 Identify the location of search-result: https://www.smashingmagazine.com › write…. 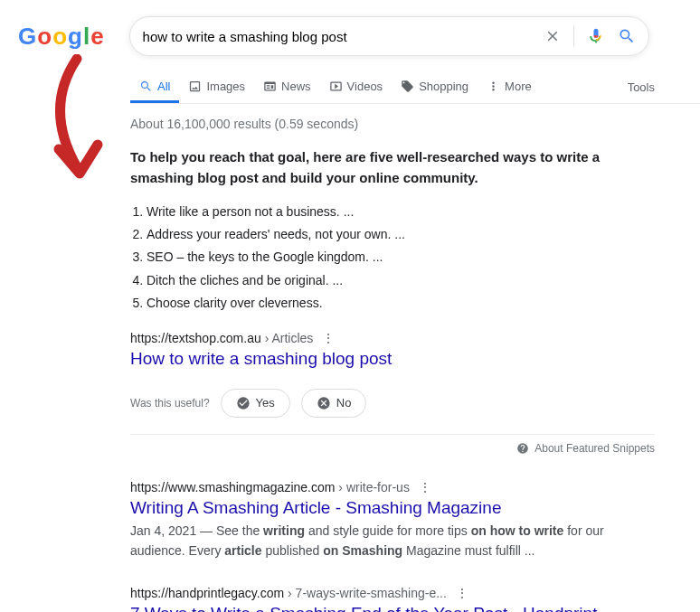
(393, 521).